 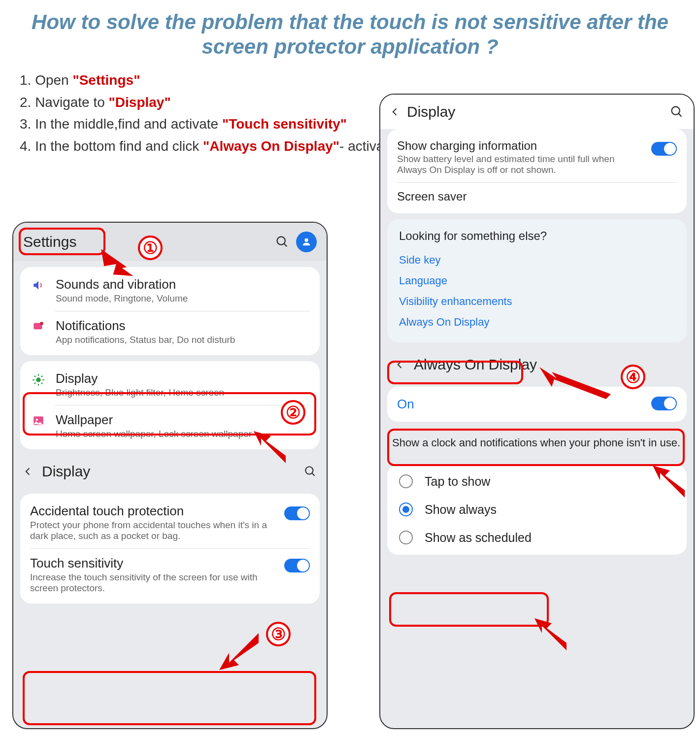 What do you see at coordinates (170, 291) in the screenshot?
I see `sounds-row: Sounds and vibration Sound mode, Rington…` at bounding box center [170, 291].